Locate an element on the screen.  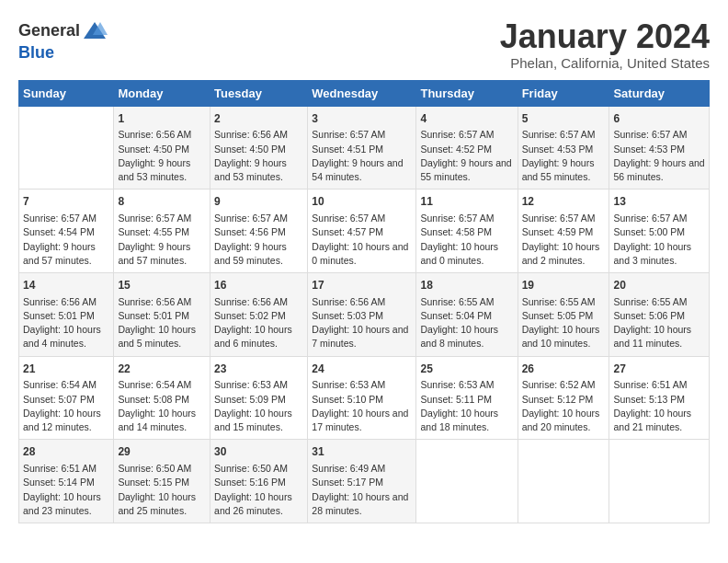
week-row-4: 21Sunrise: 6:54 AMSunset: 5:07 PMDayligh… is located at coordinates (364, 397).